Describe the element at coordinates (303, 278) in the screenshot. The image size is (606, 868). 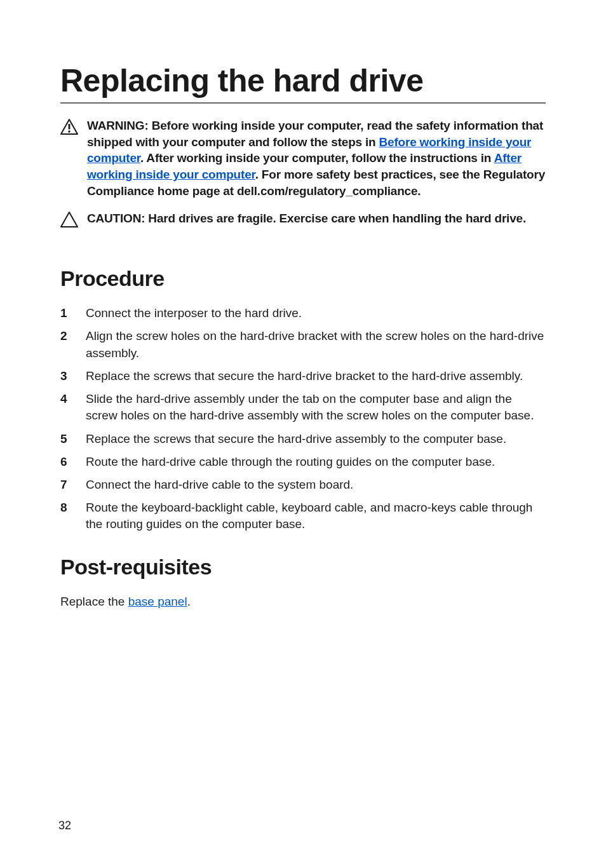
I see `section-heading-procedure: Procedure` at that location.